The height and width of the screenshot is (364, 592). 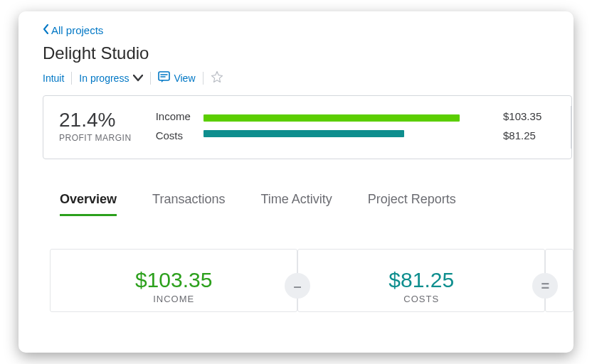 What do you see at coordinates (174, 117) in the screenshot?
I see `income-bar-label: Income` at bounding box center [174, 117].